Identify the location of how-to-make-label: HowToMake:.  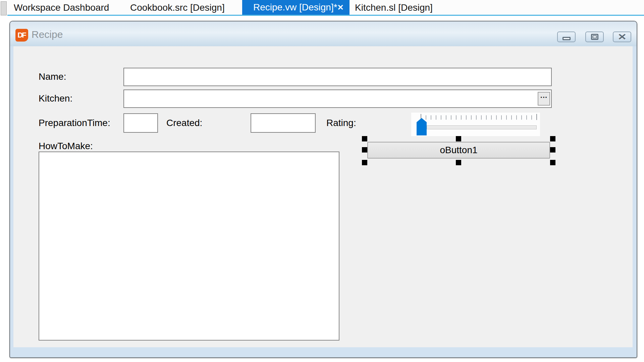
(66, 146).